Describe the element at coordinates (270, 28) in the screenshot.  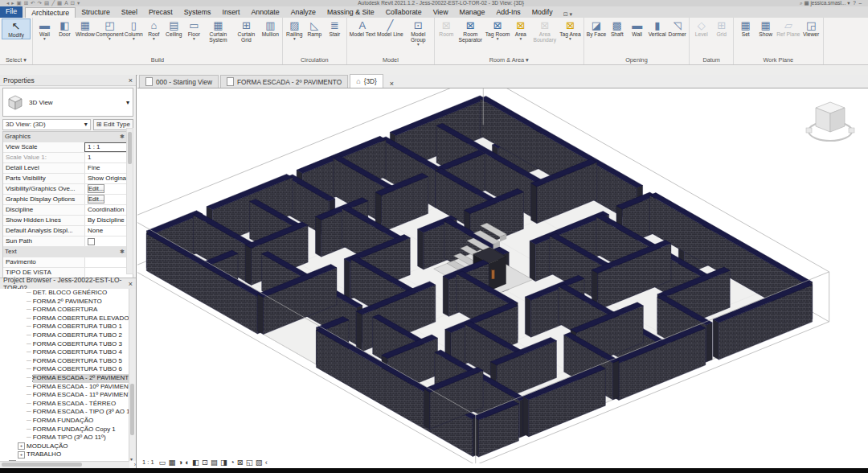
I see `mullion-button: ▥Mullion` at that location.